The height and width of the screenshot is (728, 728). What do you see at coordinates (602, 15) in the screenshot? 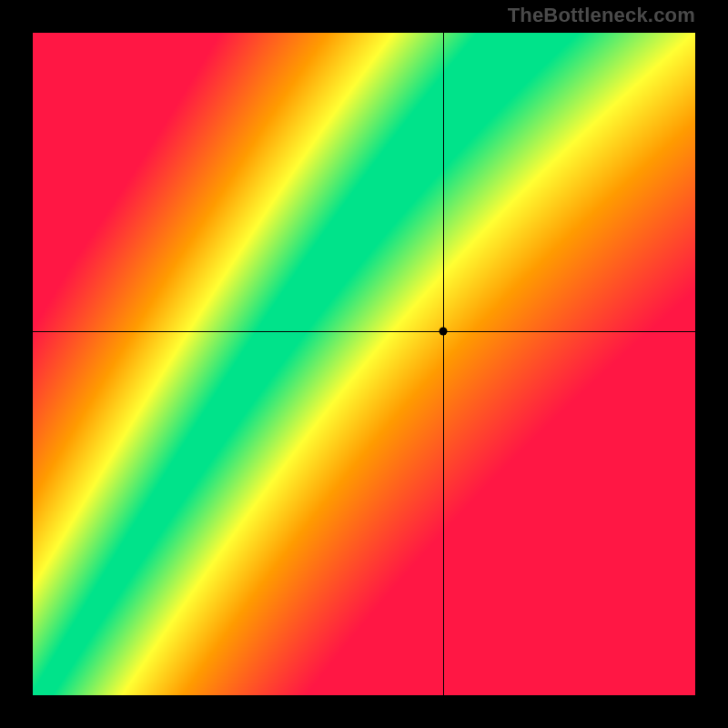
I see `watermark-text: TheBottleneck.com` at bounding box center [602, 15].